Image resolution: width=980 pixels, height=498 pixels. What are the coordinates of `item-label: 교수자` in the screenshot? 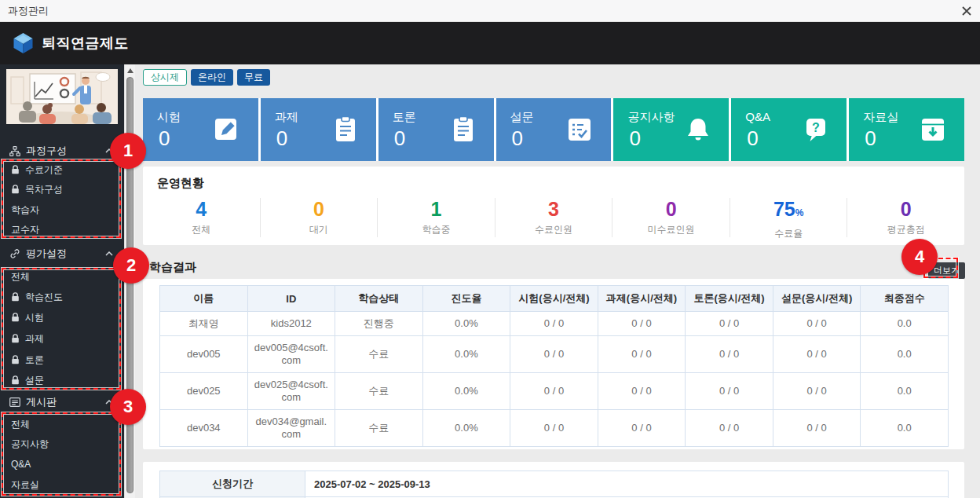 It's located at (25, 229).